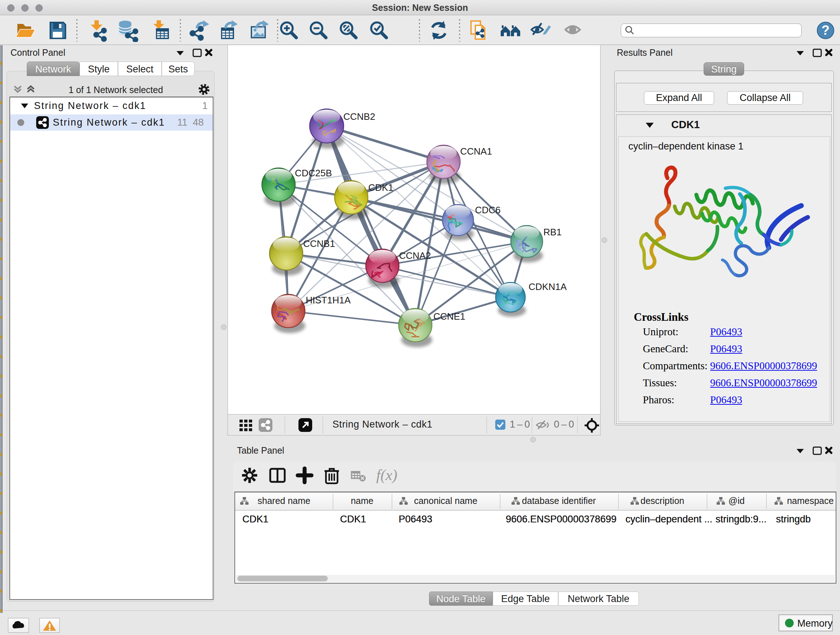 Image resolution: width=840 pixels, height=635 pixels. I want to click on svg-text: CDC25B, so click(314, 173).